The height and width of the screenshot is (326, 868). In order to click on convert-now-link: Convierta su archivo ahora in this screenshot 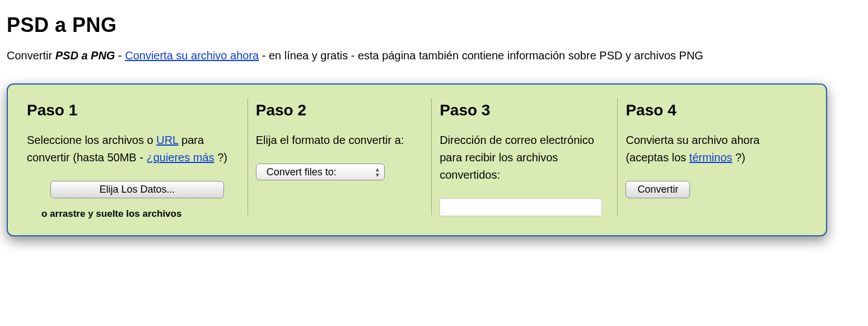, I will do `click(192, 55)`.